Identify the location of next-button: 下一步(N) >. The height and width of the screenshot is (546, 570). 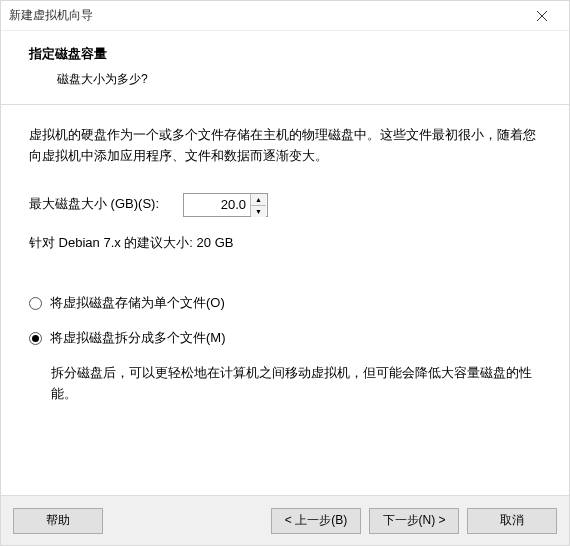
(414, 521).